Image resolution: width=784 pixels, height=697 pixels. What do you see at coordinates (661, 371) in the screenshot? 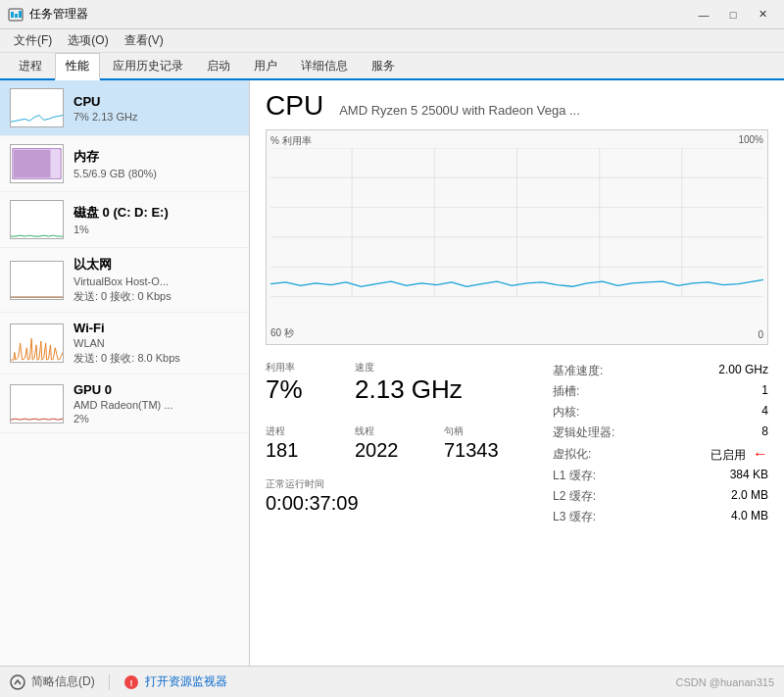
I see `base-speed-row: 基准速度: 2.00 GHz` at bounding box center [661, 371].